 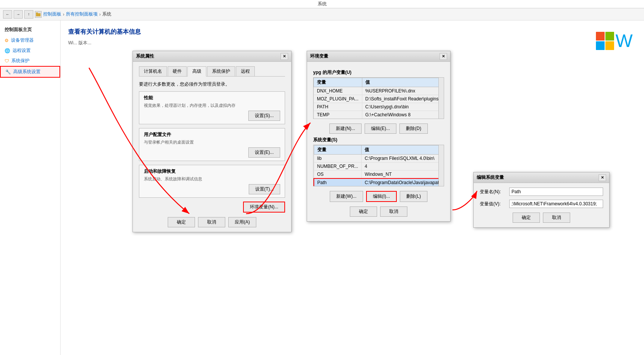 What do you see at coordinates (403, 91) in the screenshot?
I see `user-var-dnx-value: %USERPROFILE%\.dnx` at bounding box center [403, 91].